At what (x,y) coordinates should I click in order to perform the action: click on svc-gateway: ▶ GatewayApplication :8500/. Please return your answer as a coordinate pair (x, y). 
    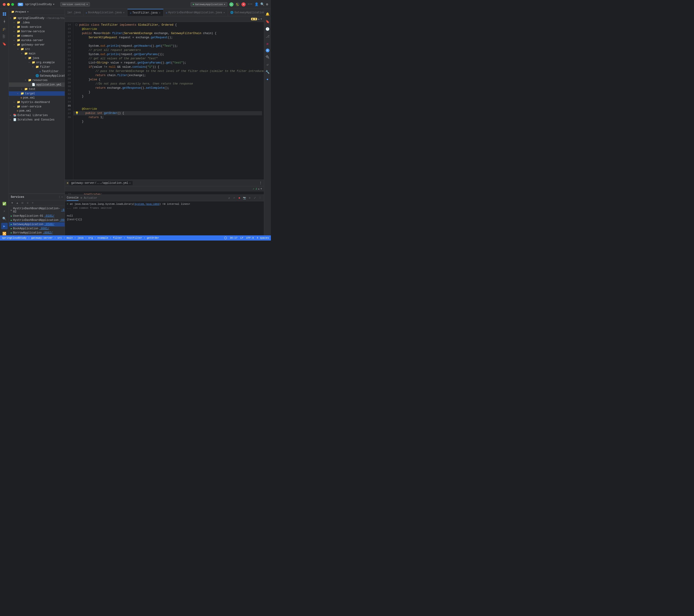
    Looking at the image, I should click on (37, 224).